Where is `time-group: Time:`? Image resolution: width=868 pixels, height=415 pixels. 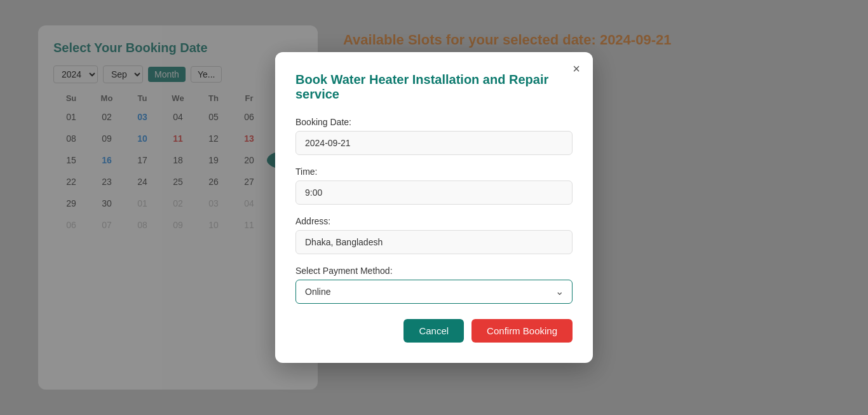 time-group: Time: is located at coordinates (434, 186).